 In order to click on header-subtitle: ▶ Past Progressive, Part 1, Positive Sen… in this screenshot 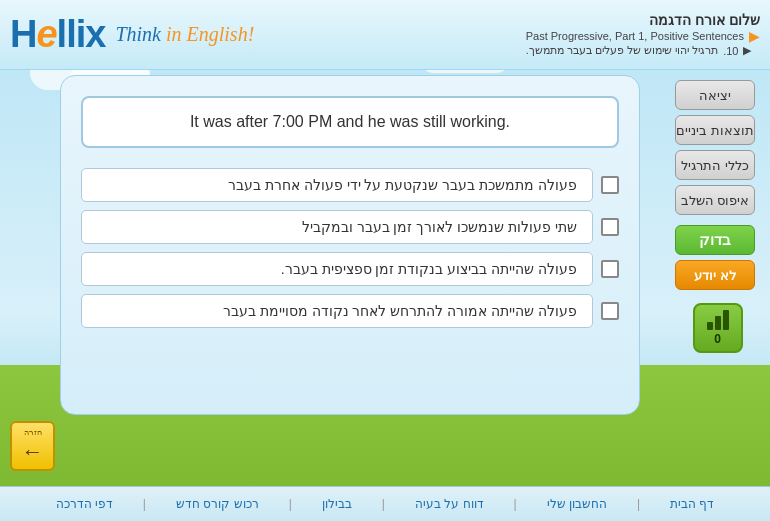, I will do `click(643, 36)`.